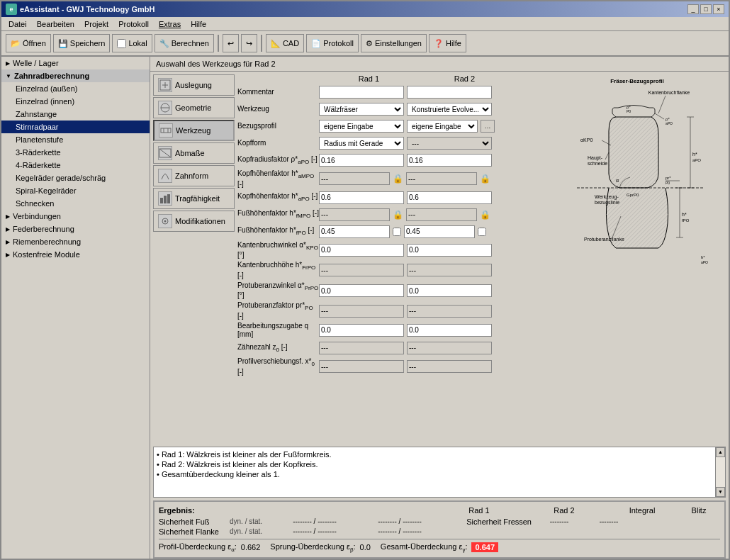  I want to click on diagram-svg: Fräser-Bezugsprofil Kantenbruchflanke We…, so click(637, 174).